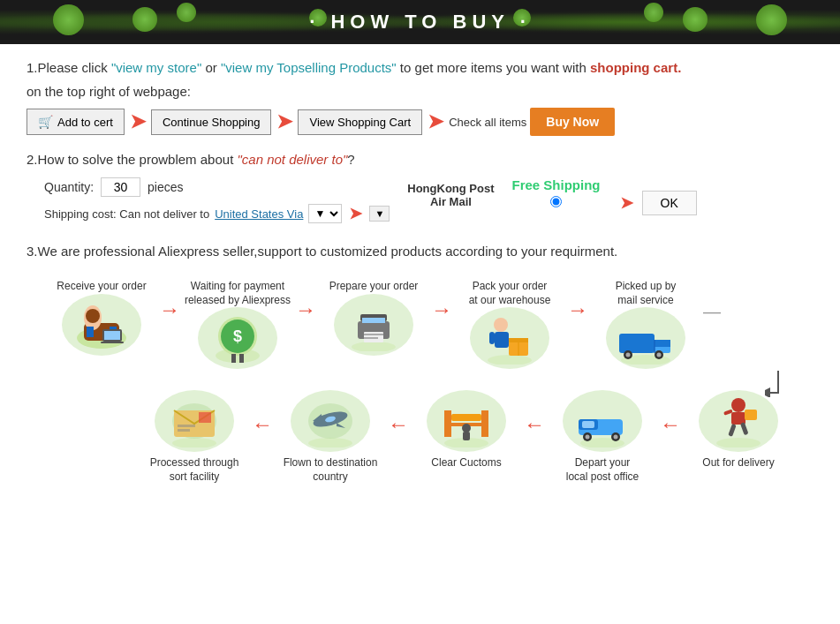 The width and height of the screenshot is (840, 624). I want to click on process-item-pickup: Picked up bymail service, so click(646, 322).